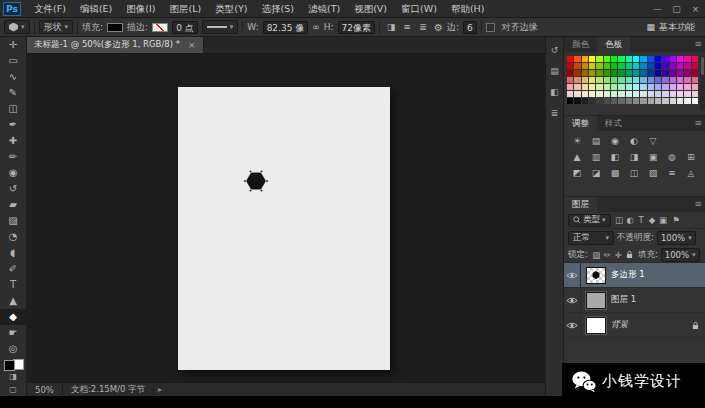 The width and height of the screenshot is (705, 408). What do you see at coordinates (115, 28) in the screenshot?
I see `fill-color-swatch` at bounding box center [115, 28].